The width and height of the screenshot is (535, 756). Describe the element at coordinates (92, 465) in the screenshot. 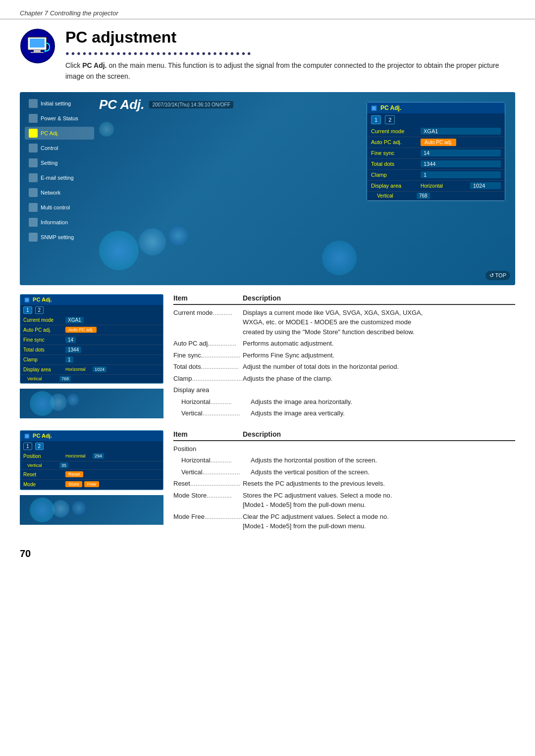

I see `spp2-row-vertical: Vertical 35` at that location.